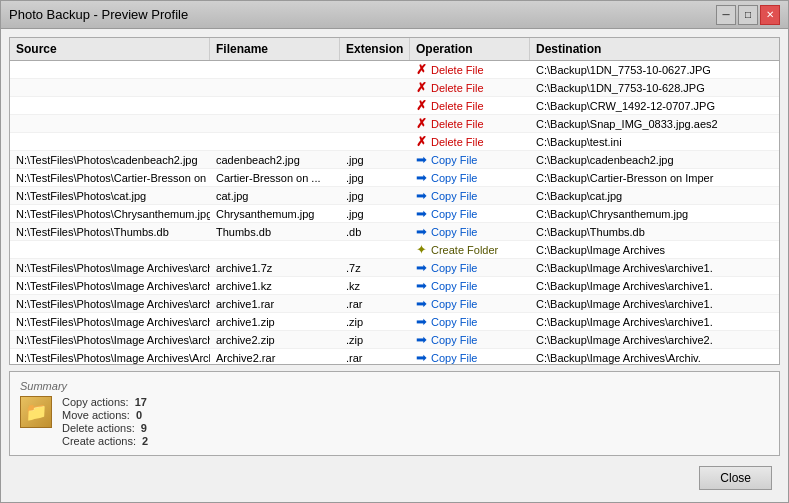 The height and width of the screenshot is (503, 789). I want to click on cell-destination: C:\Backup\CRW_1492-12-0707.JPG, so click(654, 106).